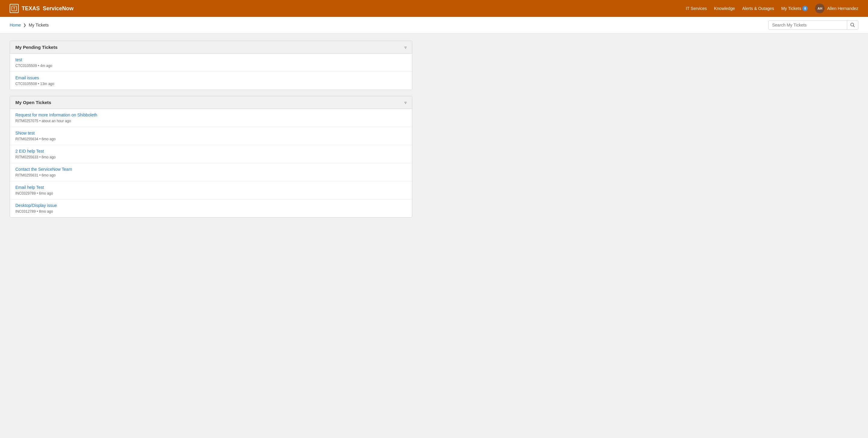 The height and width of the screenshot is (438, 868). What do you see at coordinates (14, 9) in the screenshot?
I see `svg-text: T` at bounding box center [14, 9].